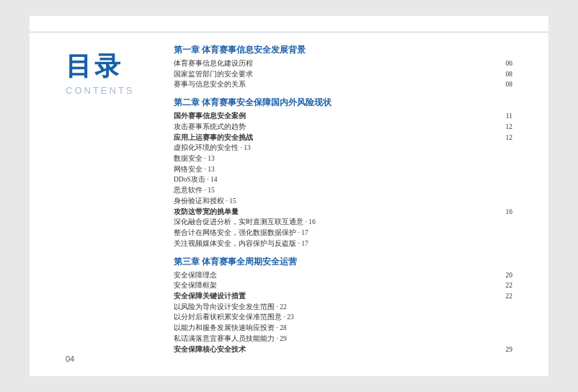 The height and width of the screenshot is (392, 578). Describe the element at coordinates (339, 138) in the screenshot. I see `toc-item-text: 应用上运赛事的安全挑战` at that location.